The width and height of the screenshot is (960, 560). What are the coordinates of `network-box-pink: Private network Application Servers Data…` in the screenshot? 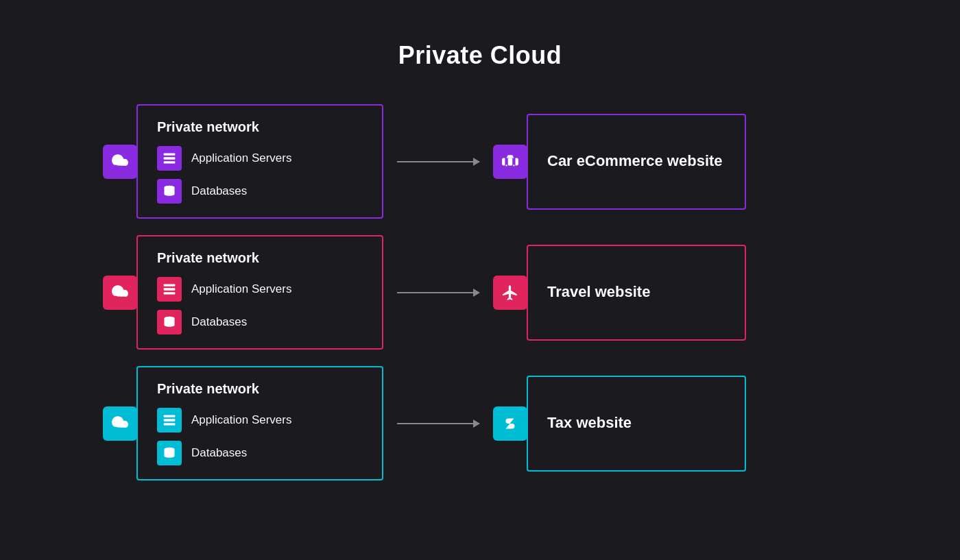 It's located at (260, 292).